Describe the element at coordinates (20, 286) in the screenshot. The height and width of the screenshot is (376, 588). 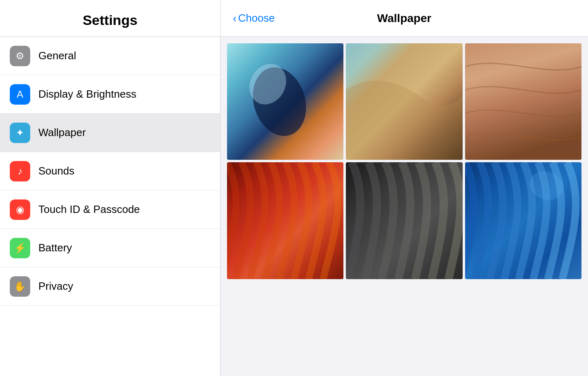
I see `privacy-icon: ✋` at that location.